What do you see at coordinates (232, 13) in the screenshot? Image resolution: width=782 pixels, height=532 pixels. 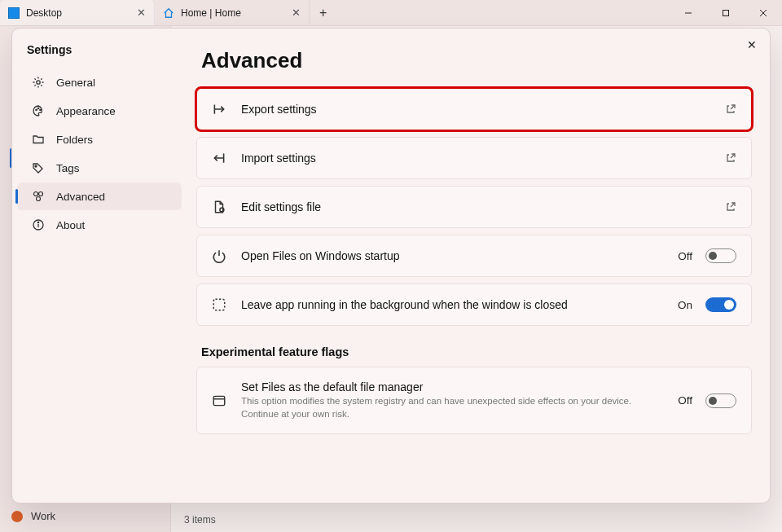 I see `tab-home: Home | Home ✕` at bounding box center [232, 13].